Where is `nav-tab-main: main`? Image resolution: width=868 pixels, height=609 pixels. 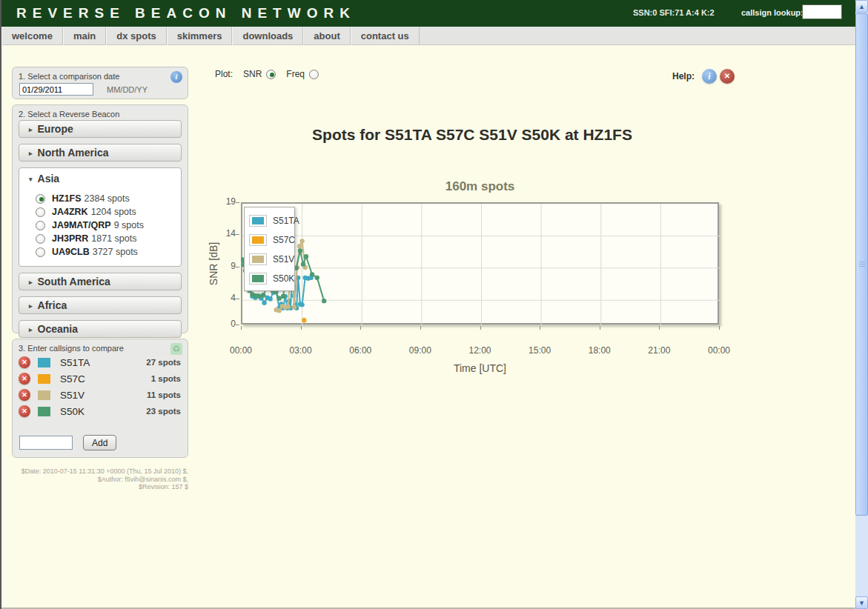 nav-tab-main: main is located at coordinates (85, 36).